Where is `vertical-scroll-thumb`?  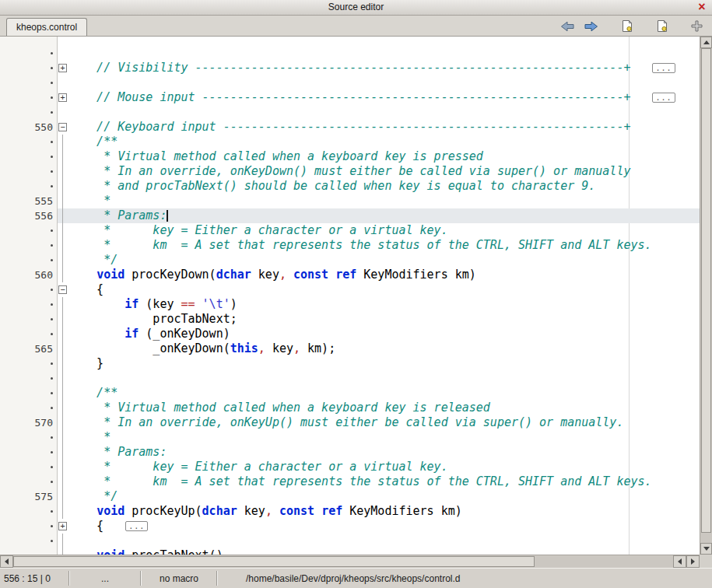
vertical-scroll-thumb is located at coordinates (707, 291).